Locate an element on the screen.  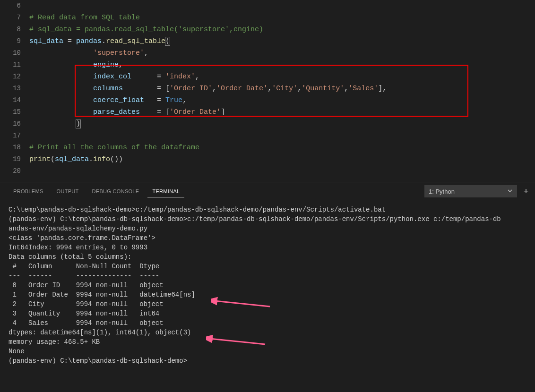
line-number: 8 is located at coordinates (15, 29).